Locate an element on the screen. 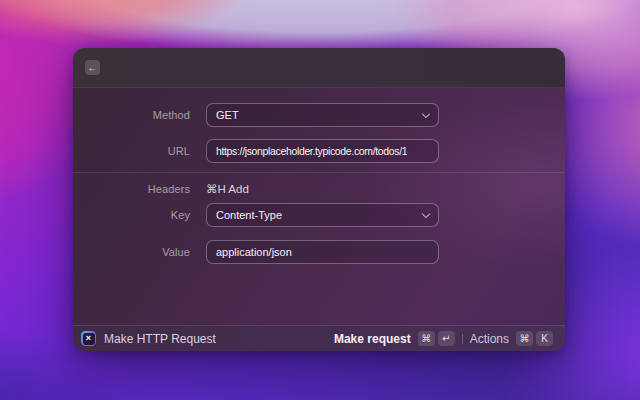 The height and width of the screenshot is (400, 640). actions-button: Actions is located at coordinates (490, 339).